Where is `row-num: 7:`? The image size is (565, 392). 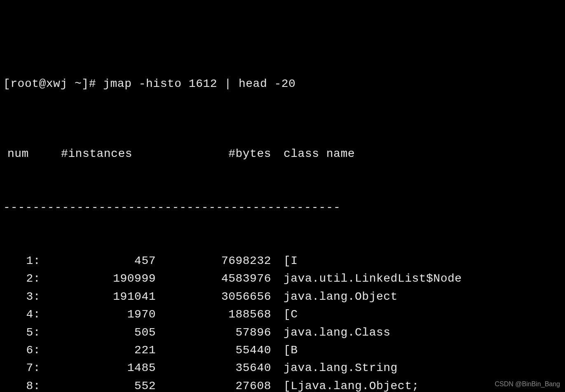 row-num: 7: is located at coordinates (22, 368).